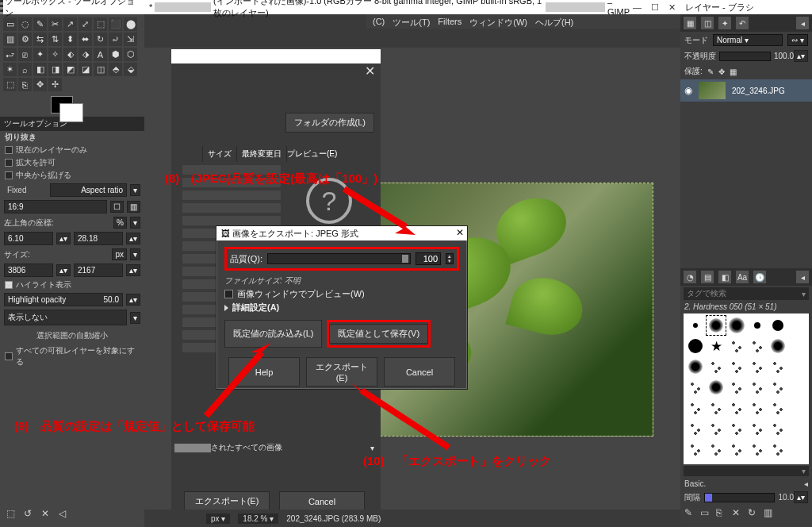  I want to click on tool-4: ↗, so click(70, 24).